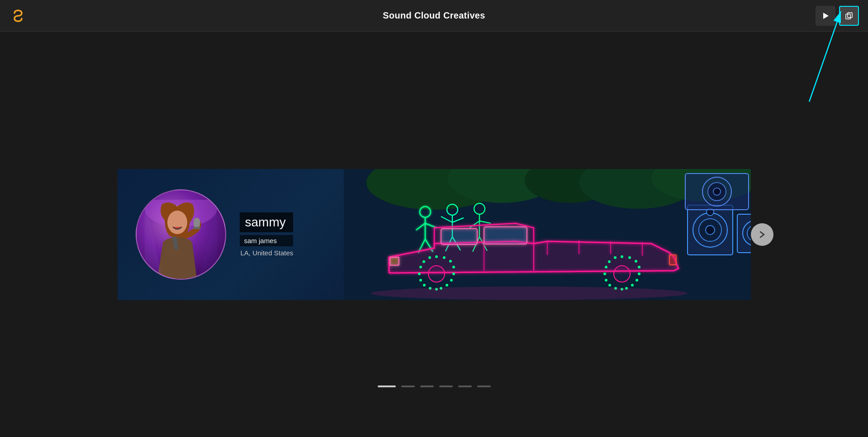 Image resolution: width=868 pixels, height=437 pixels. Describe the element at coordinates (849, 16) in the screenshot. I see `copy-button` at that location.